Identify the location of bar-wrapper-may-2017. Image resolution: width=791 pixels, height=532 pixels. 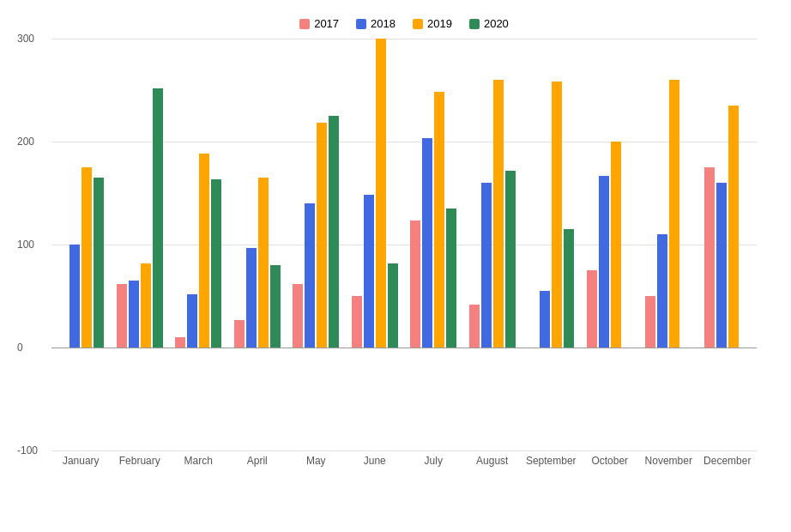
(298, 245).